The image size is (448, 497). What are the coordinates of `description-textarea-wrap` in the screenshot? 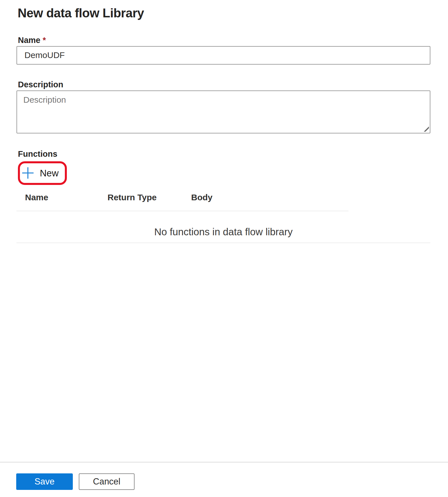 It's located at (224, 112).